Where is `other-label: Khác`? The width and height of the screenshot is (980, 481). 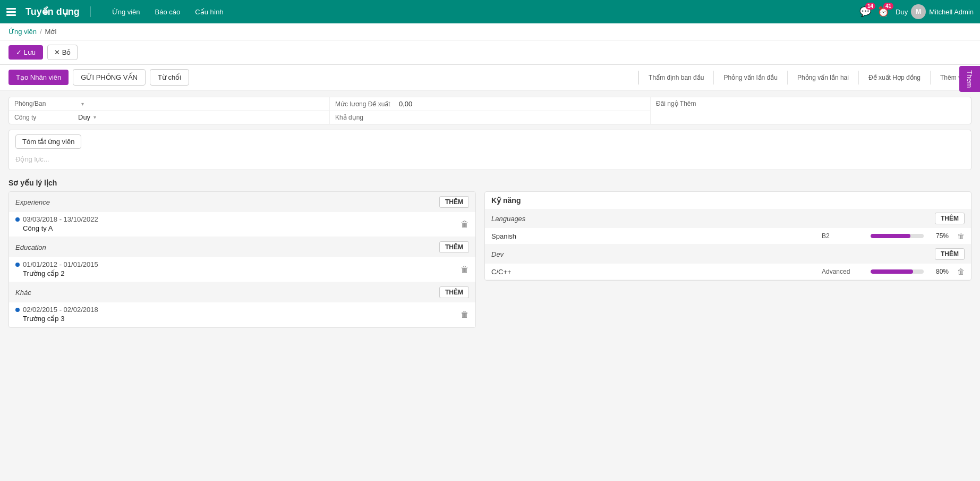
other-label: Khác is located at coordinates (23, 292).